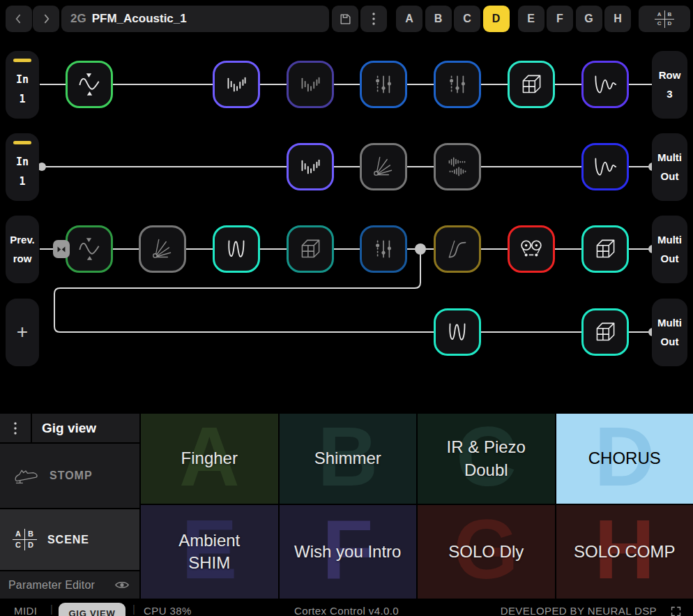 The height and width of the screenshot is (616, 693). What do you see at coordinates (531, 19) in the screenshot?
I see `scene-slot-e: E` at bounding box center [531, 19].